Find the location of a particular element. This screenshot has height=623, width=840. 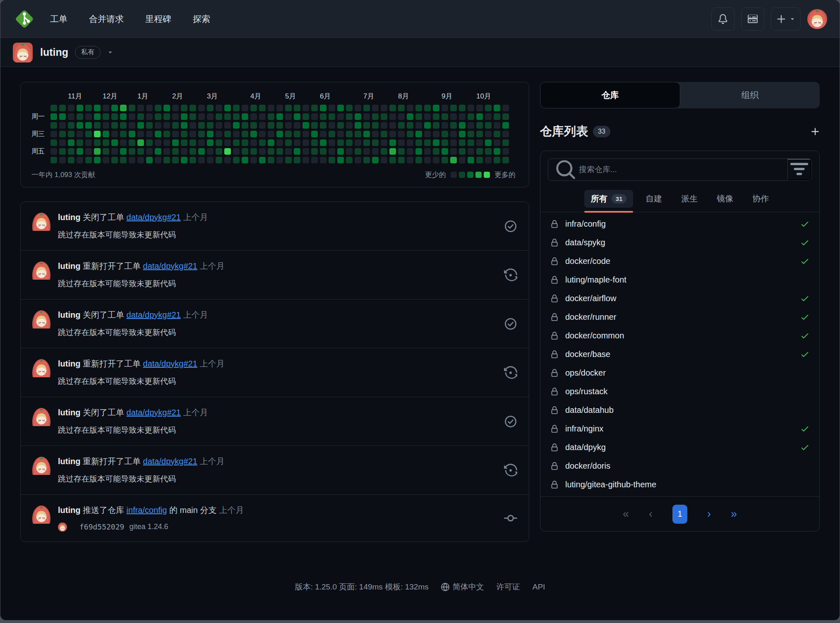

tab-repositories: 仓库 is located at coordinates (610, 95).